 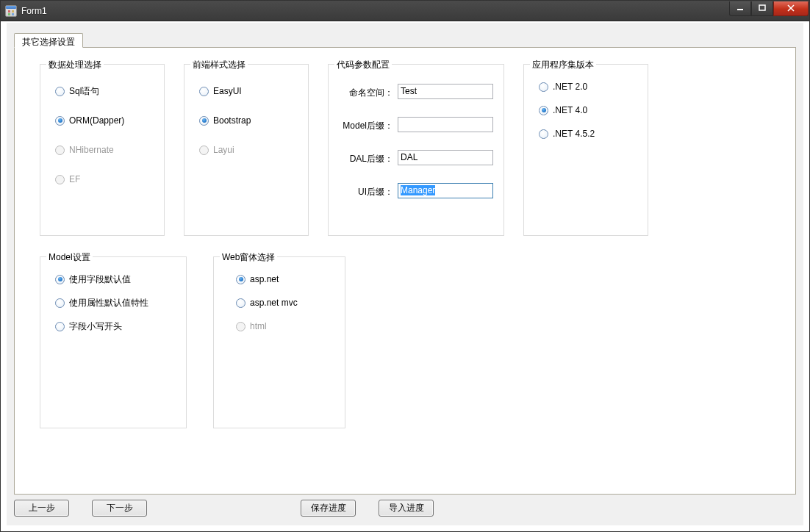 I want to click on group-front-style: 前端样式选择 EasyUI Bootstrap Layui, so click(x=246, y=150).